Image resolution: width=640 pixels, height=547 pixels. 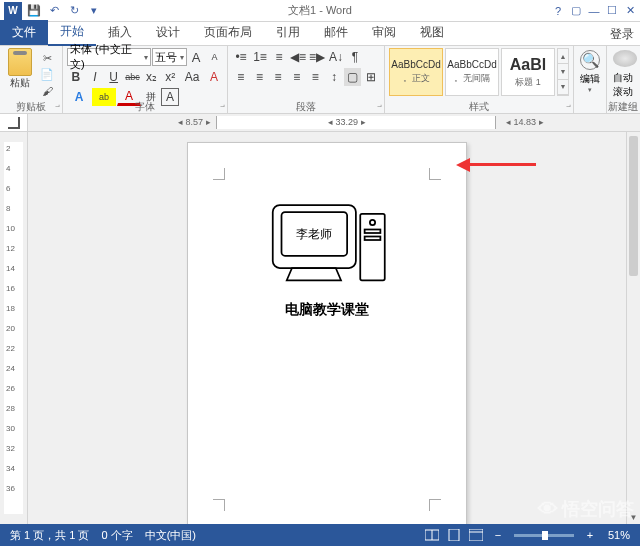 What do you see at coordinates (10, 328) in the screenshot?
I see `ruler-tick: 20` at bounding box center [10, 328].